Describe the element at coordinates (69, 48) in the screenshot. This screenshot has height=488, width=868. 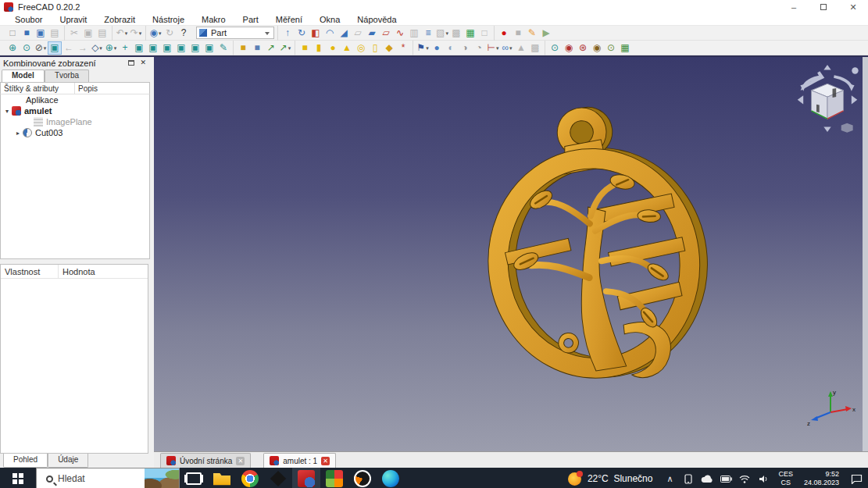
I see `nav-back-icon: ←` at that location.